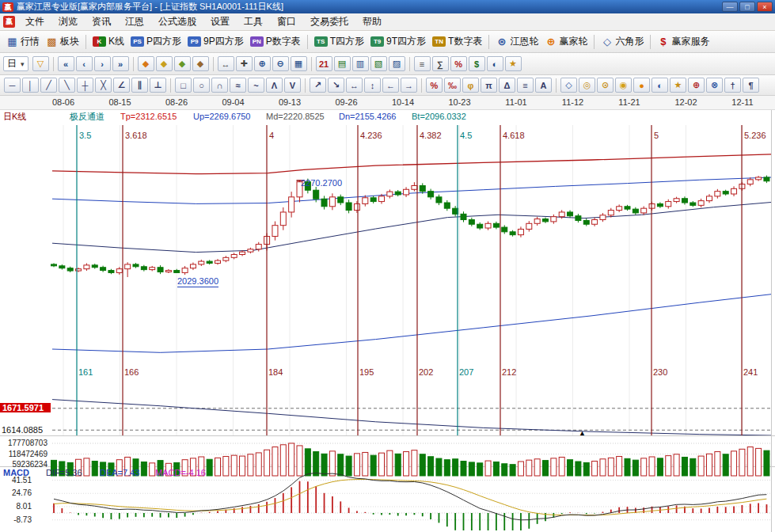 The height and width of the screenshot is (532, 775). I want to click on menu-item: 设置, so click(220, 22).